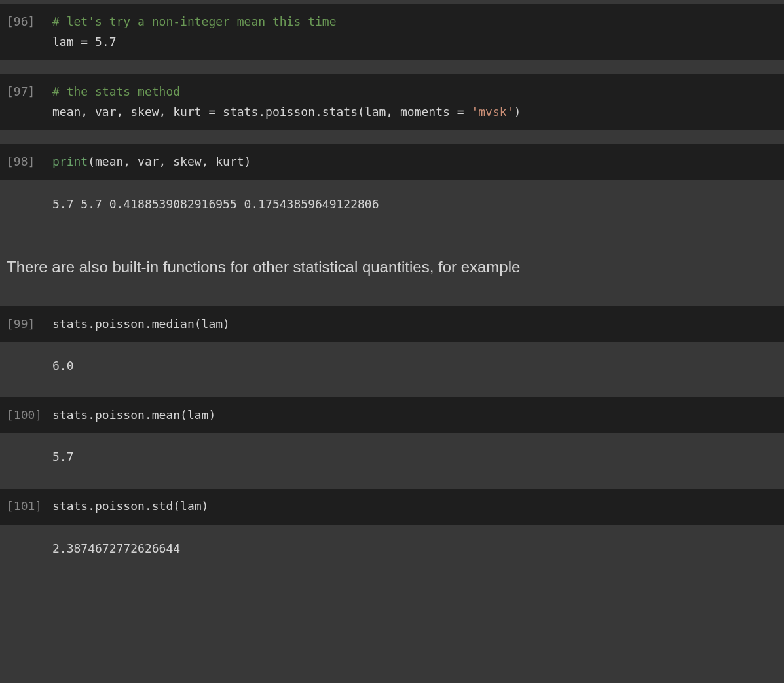 The height and width of the screenshot is (683, 784). Describe the element at coordinates (130, 506) in the screenshot. I see `code-std: stats.poisson.std(lam)` at that location.